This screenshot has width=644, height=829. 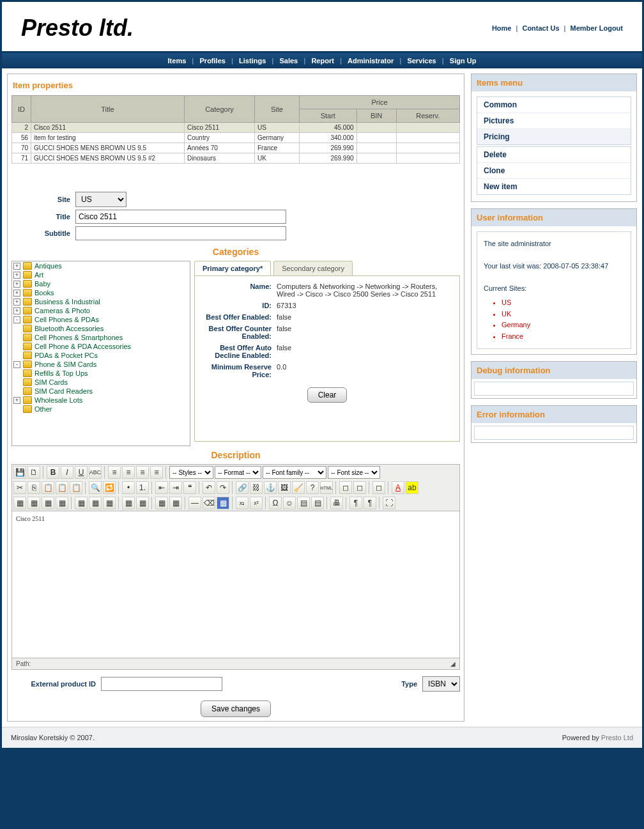 I want to click on tab-primary-category: Primary category*, so click(x=233, y=268).